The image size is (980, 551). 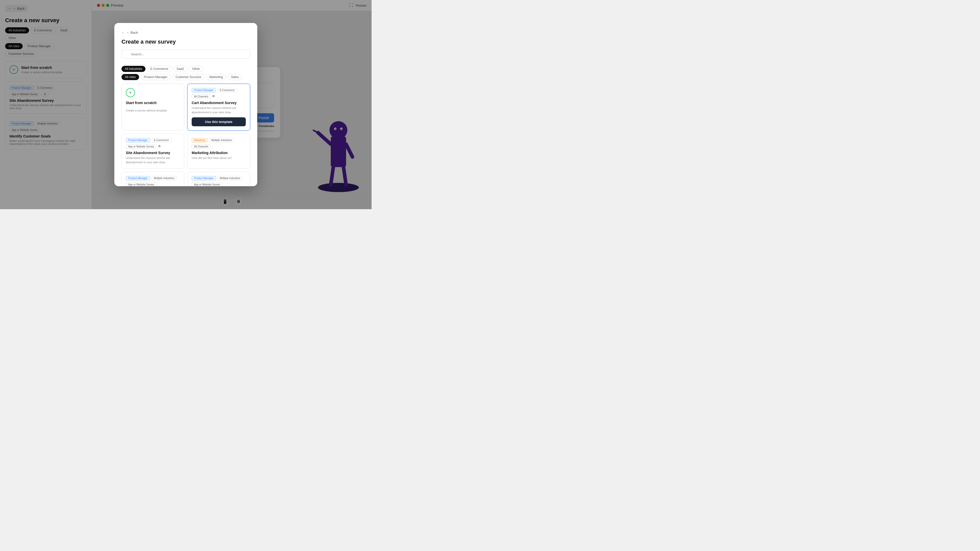 What do you see at coordinates (219, 158) in the screenshot?
I see `modal-marketing-desc: How did you first hear about us?` at bounding box center [219, 158].